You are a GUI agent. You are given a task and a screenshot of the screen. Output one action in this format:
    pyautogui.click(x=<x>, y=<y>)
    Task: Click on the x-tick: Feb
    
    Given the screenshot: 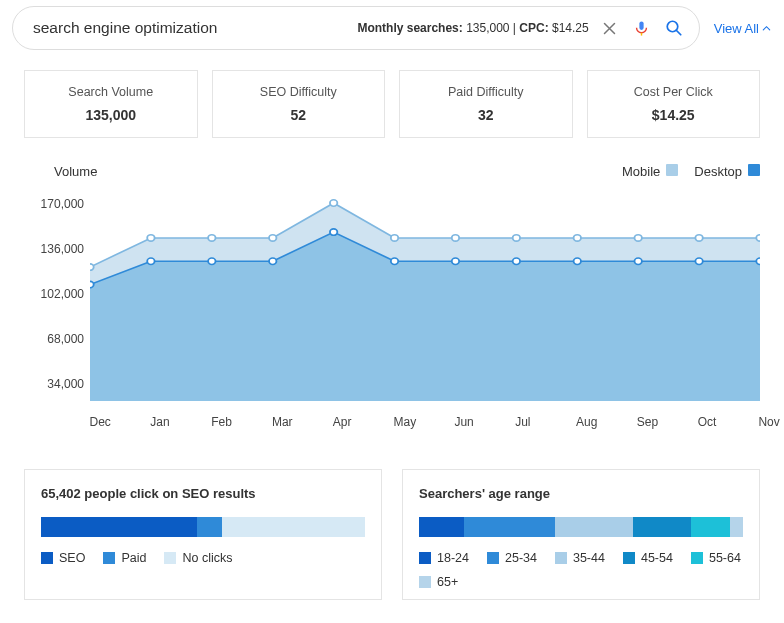 What is the action you would take?
    pyautogui.click(x=212, y=422)
    